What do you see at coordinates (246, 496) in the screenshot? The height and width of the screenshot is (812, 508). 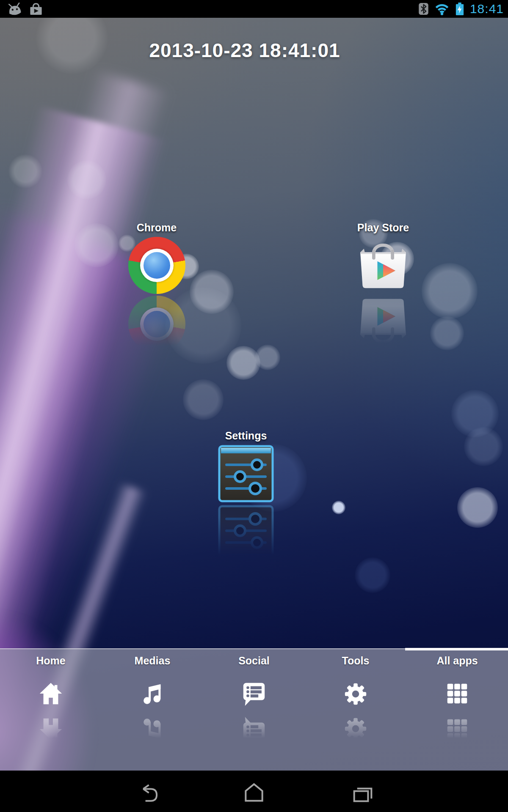 I see `app-shortcut-settings: Settings` at bounding box center [246, 496].